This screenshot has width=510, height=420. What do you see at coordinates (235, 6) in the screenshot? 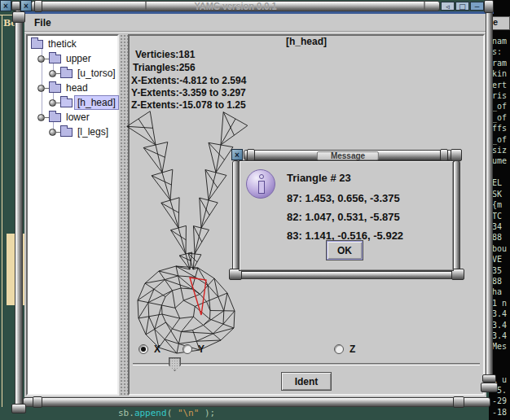
I see `window-title: YAMC version 0.0.1` at bounding box center [235, 6].